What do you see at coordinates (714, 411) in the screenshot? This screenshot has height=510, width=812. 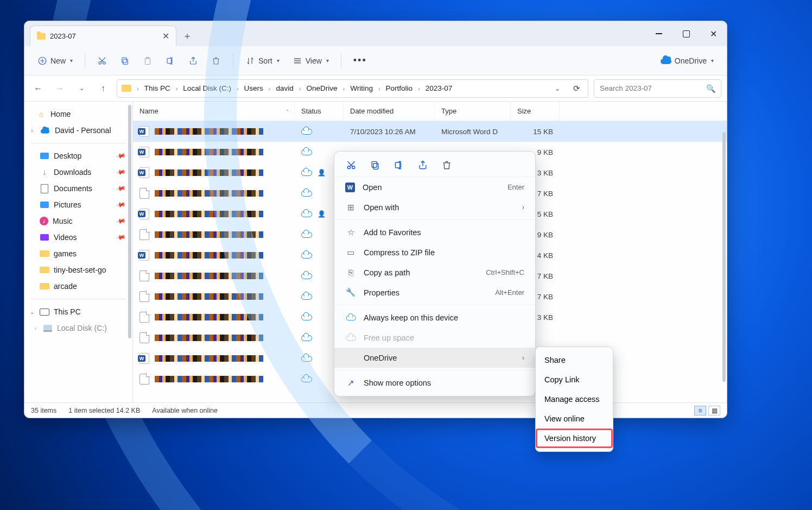 I see `thumbnails-view-button: ▦` at bounding box center [714, 411].